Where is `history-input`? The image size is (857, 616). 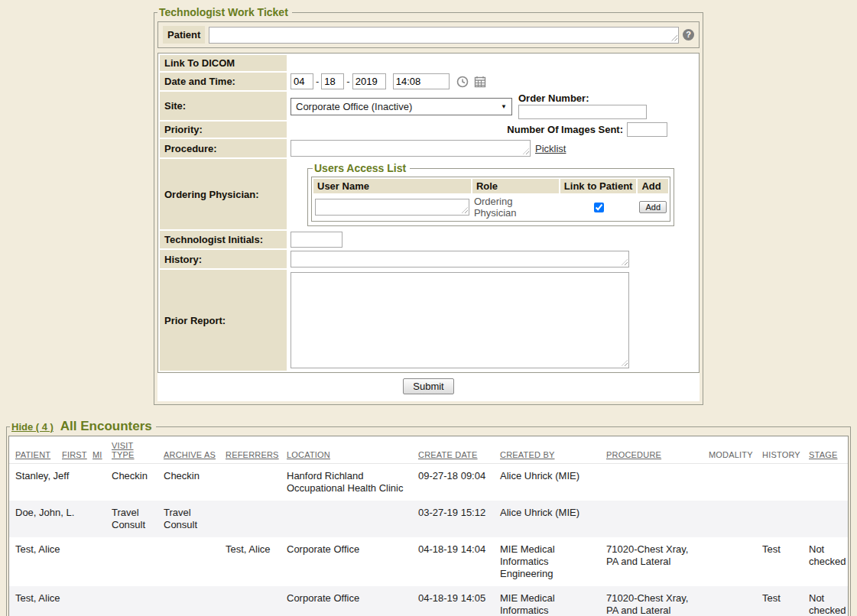
history-input is located at coordinates (460, 259).